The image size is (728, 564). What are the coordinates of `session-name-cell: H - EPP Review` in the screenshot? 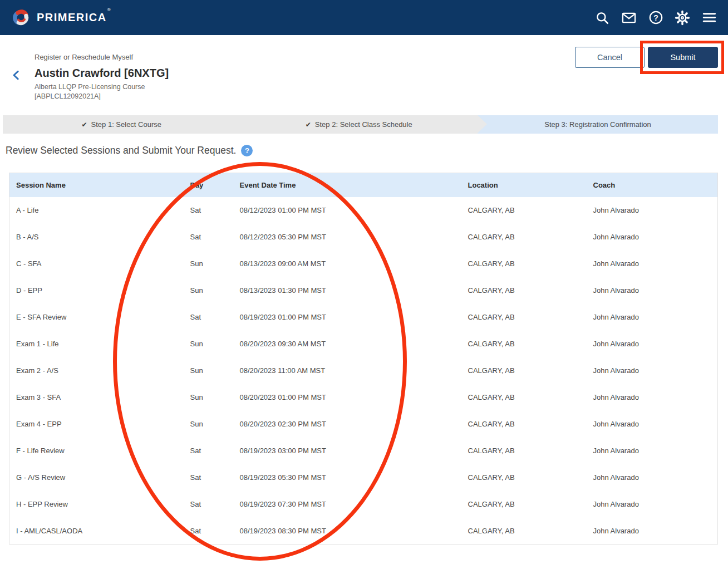 It's located at (97, 504).